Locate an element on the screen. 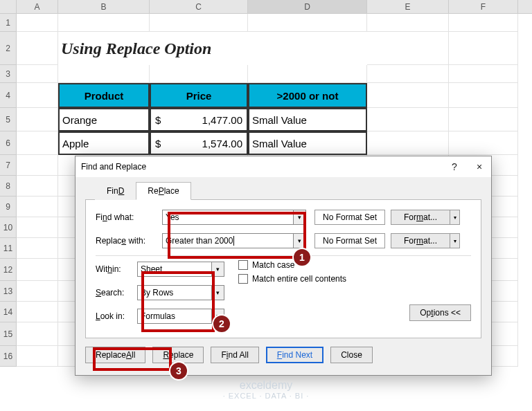 The image size is (532, 411). within-drop-icon: ▾ is located at coordinates (218, 269).